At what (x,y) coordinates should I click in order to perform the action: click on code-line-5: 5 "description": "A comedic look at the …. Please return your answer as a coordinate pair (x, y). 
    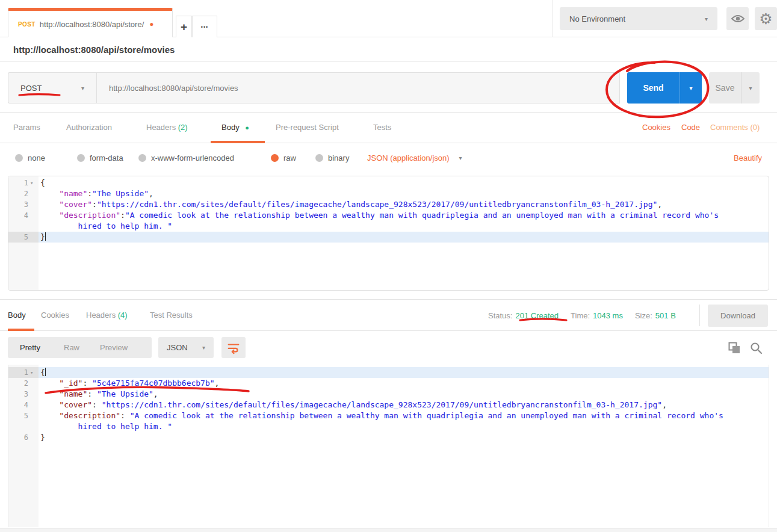
    Looking at the image, I should click on (389, 421).